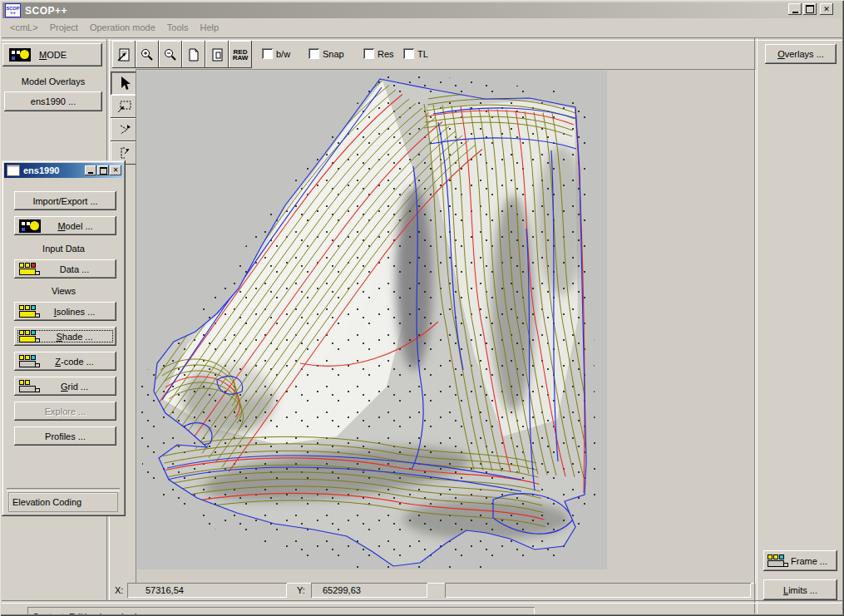  What do you see at coordinates (47, 11) in the screenshot?
I see `window-title: SCOP++` at bounding box center [47, 11].